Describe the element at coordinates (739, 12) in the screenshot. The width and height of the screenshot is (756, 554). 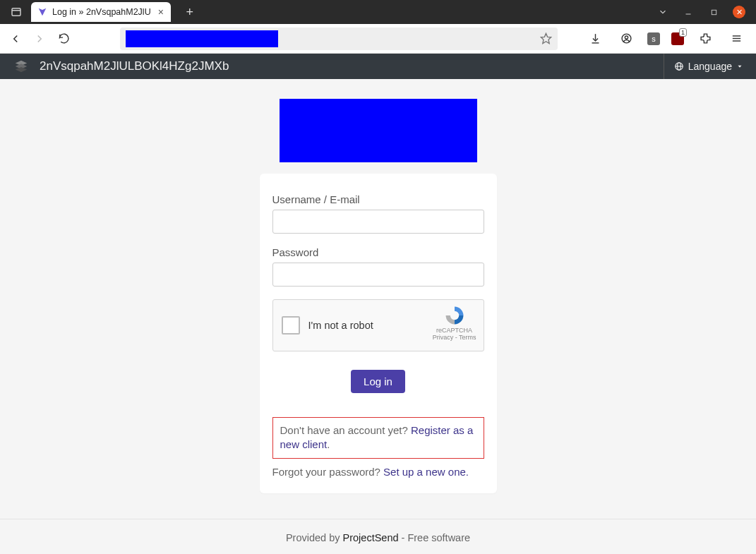
I see `window-close-button: ✕` at that location.